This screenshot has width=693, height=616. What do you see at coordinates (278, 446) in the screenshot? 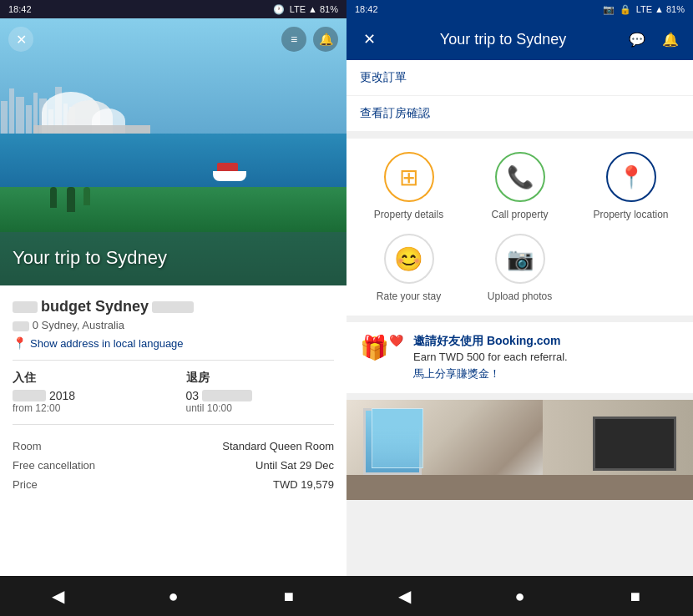
I see `room-value: Standard Queen Room` at bounding box center [278, 446].